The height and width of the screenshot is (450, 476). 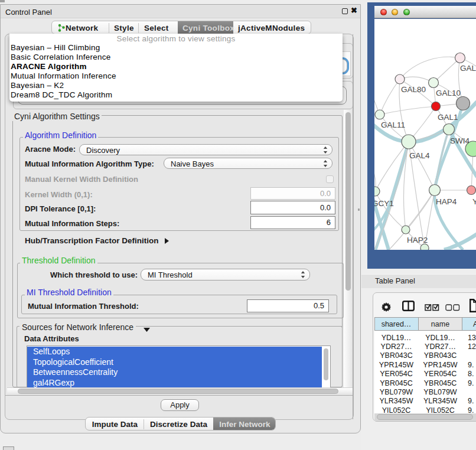 What do you see at coordinates (459, 141) in the screenshot?
I see `svg-text: SWI4` at bounding box center [459, 141].